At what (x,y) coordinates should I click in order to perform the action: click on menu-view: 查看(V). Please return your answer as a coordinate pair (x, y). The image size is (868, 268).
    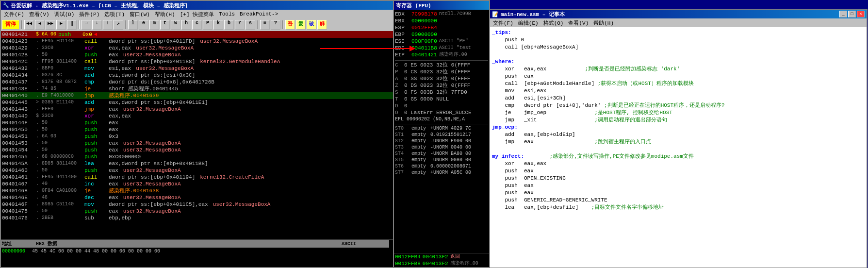
    Looking at the image, I should click on (39, 15).